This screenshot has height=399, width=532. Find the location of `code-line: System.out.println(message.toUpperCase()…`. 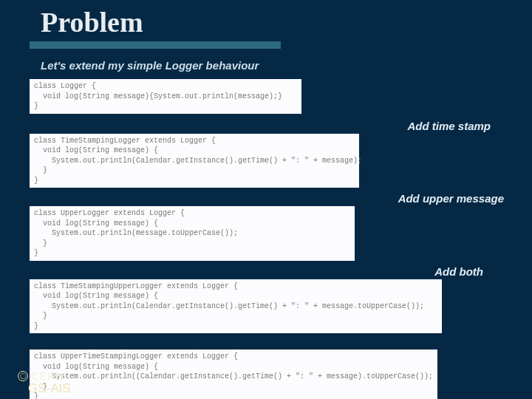

code-line: System.out.println(message.toUpperCase()… is located at coordinates (192, 233).